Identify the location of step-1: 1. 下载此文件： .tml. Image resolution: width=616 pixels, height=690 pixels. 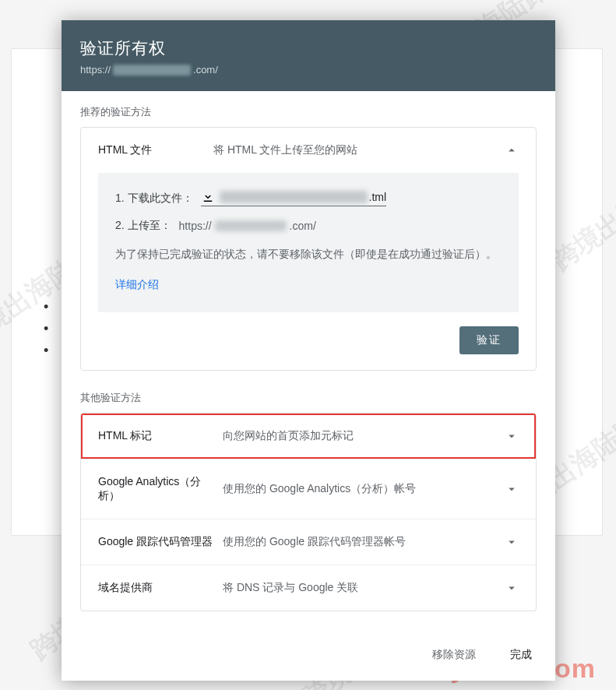
(308, 198).